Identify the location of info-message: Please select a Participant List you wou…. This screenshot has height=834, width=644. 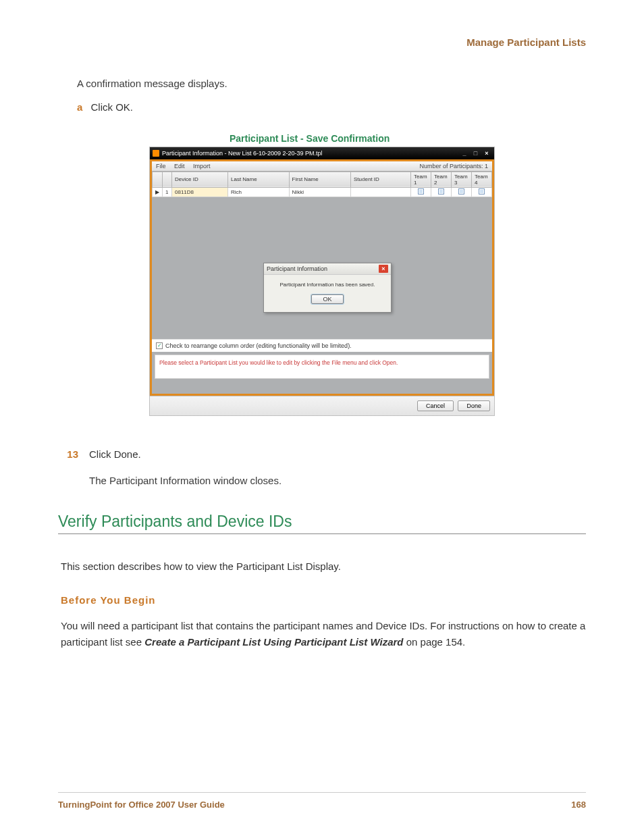
(322, 367).